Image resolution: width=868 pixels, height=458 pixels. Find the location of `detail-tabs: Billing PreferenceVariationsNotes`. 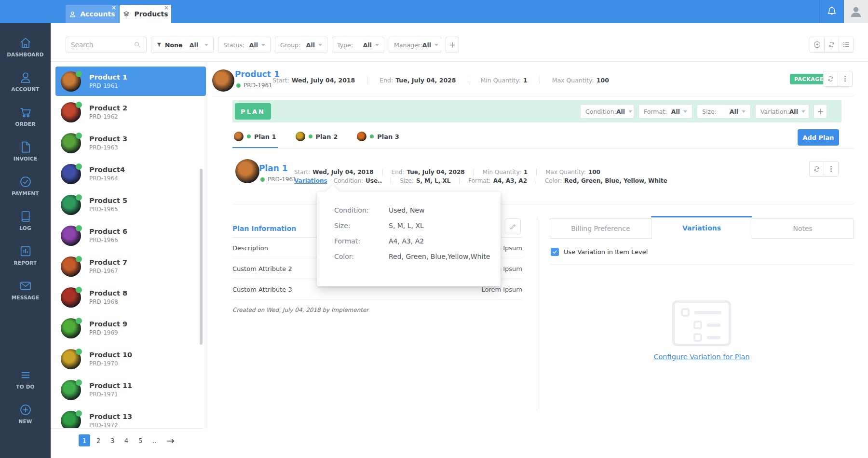

detail-tabs: Billing PreferenceVariationsNotes is located at coordinates (702, 228).